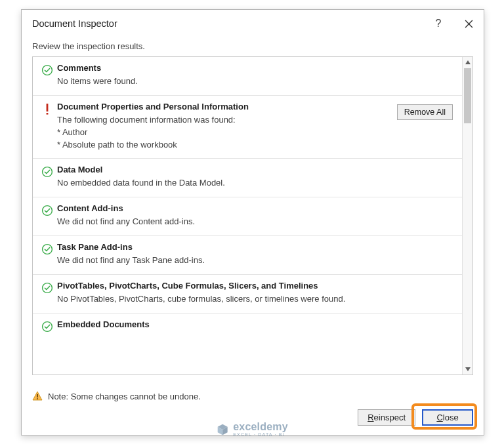  I want to click on result-item-doc-properties: Document Properties and Personal Informa…, so click(247, 127).